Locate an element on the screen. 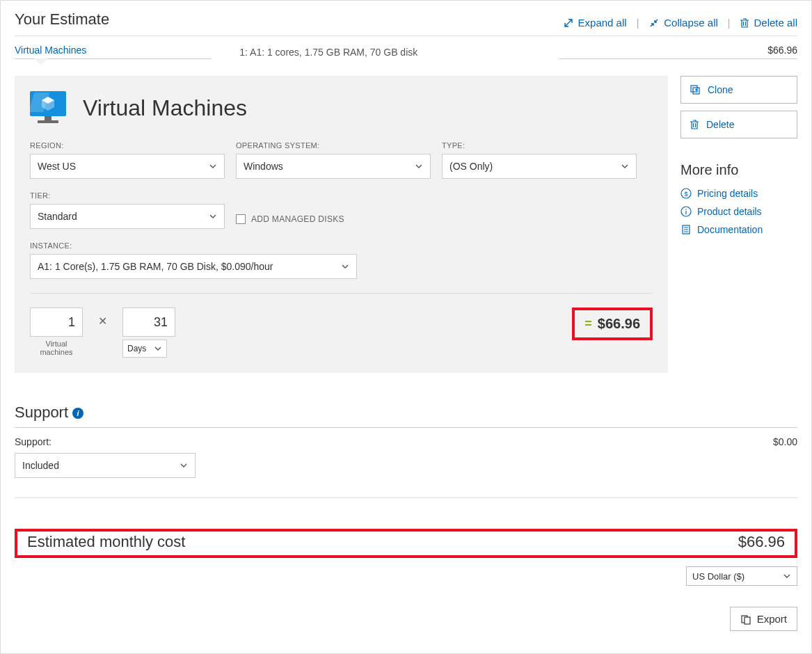  panel-head: Virtual Machines is located at coordinates (341, 108).